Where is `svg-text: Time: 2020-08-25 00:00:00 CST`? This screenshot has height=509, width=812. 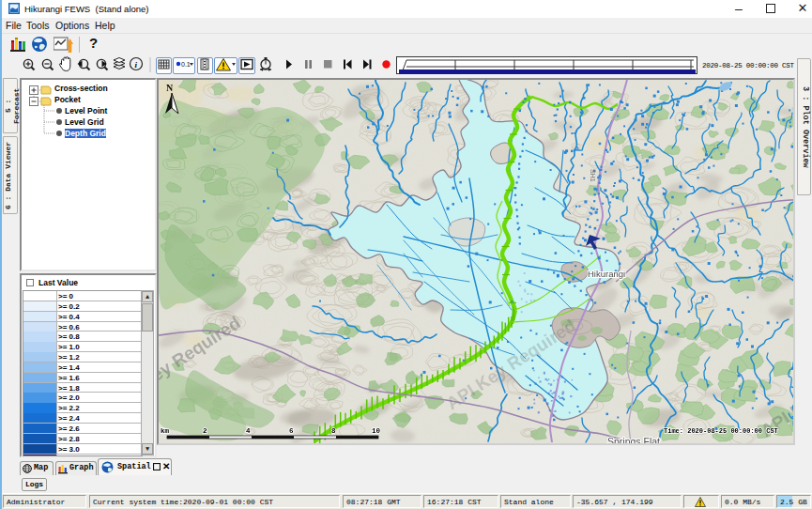
svg-text: Time: 2020-08-25 00:00:00 CST is located at coordinates (721, 431).